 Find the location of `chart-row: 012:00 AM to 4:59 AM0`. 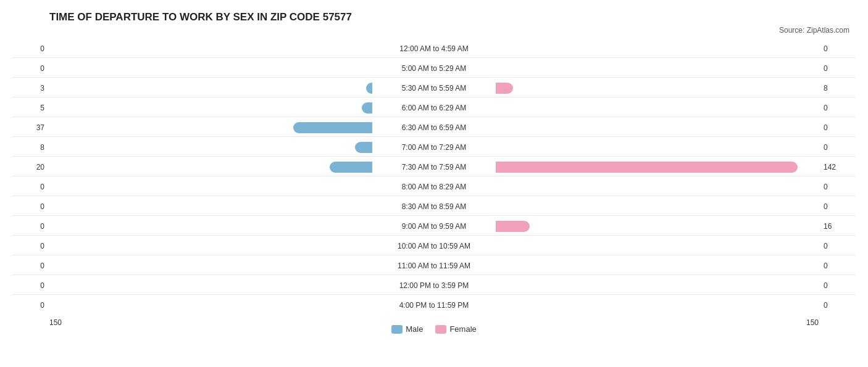

chart-row: 012:00 AM to 4:59 AM0 is located at coordinates (434, 49).